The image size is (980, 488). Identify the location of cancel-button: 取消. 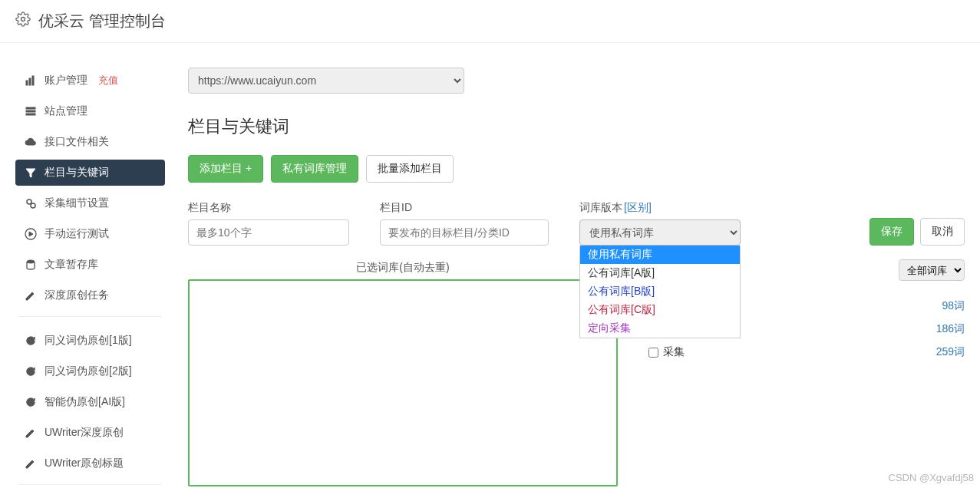
(942, 232).